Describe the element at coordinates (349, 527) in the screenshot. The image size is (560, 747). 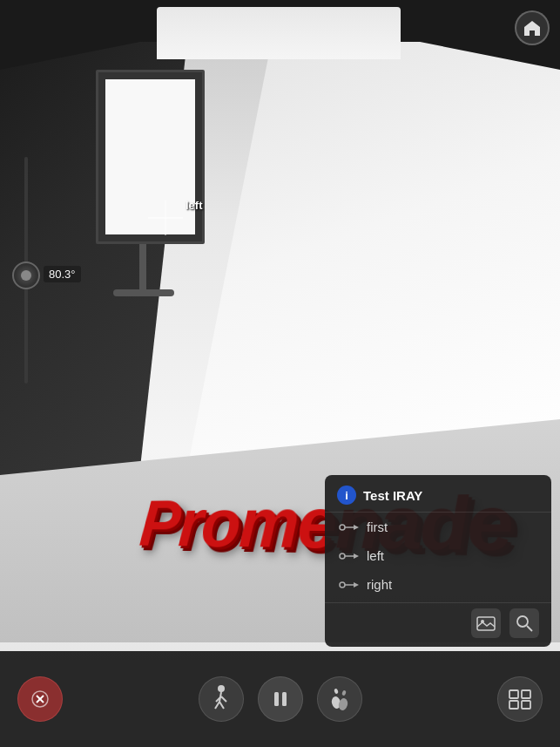
I see `camera-svg-first` at that location.